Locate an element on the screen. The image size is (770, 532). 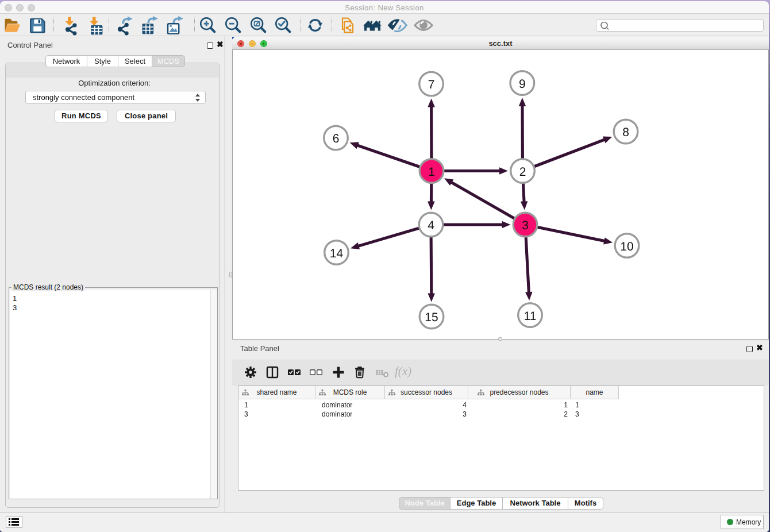
svg-text: 9 is located at coordinates (522, 84).